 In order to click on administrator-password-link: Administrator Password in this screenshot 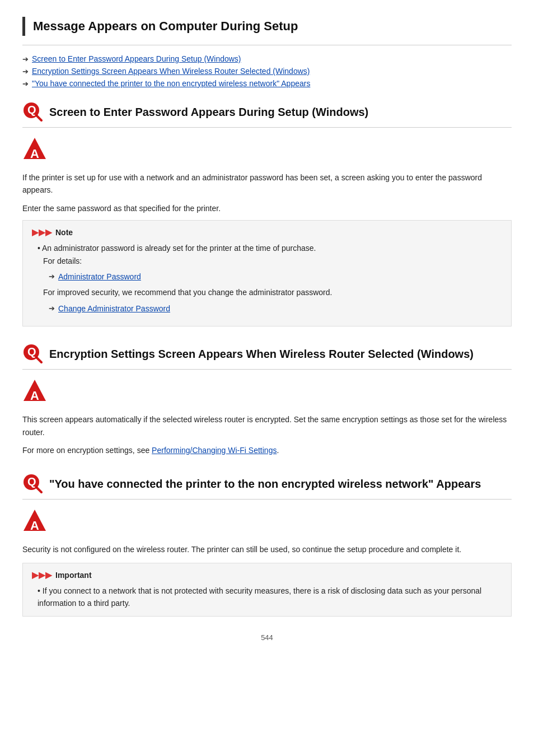, I will do `click(100, 277)`.